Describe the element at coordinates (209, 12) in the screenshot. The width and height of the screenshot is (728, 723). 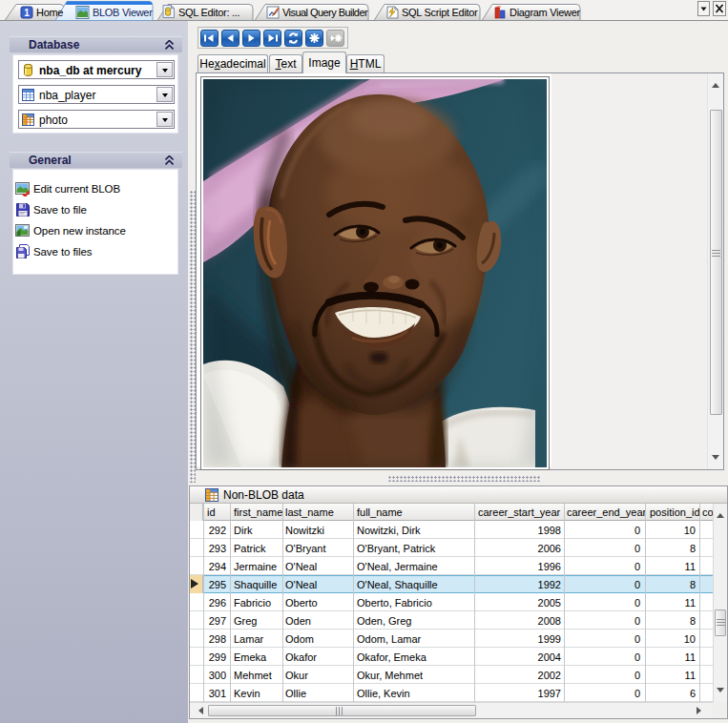
I see `svg-text: SQL Editor: ...` at that location.